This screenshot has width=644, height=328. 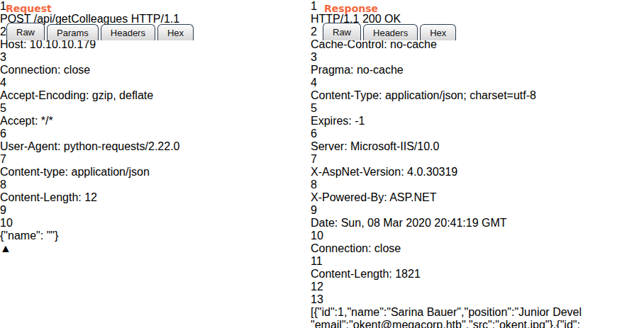 I want to click on tab-params: Params, so click(x=72, y=33).